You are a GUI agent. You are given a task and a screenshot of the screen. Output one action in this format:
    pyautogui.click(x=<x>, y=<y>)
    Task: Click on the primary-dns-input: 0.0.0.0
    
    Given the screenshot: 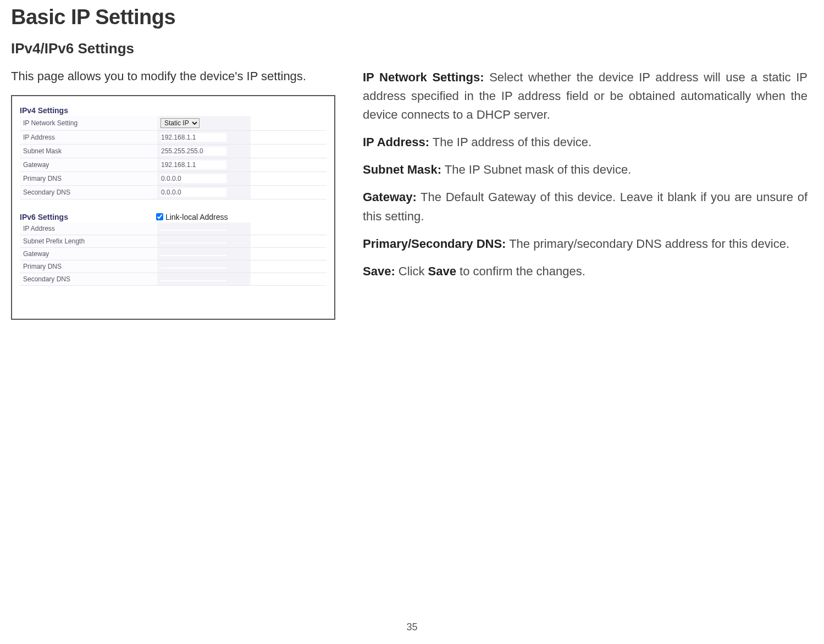 What is the action you would take?
    pyautogui.click(x=193, y=179)
    